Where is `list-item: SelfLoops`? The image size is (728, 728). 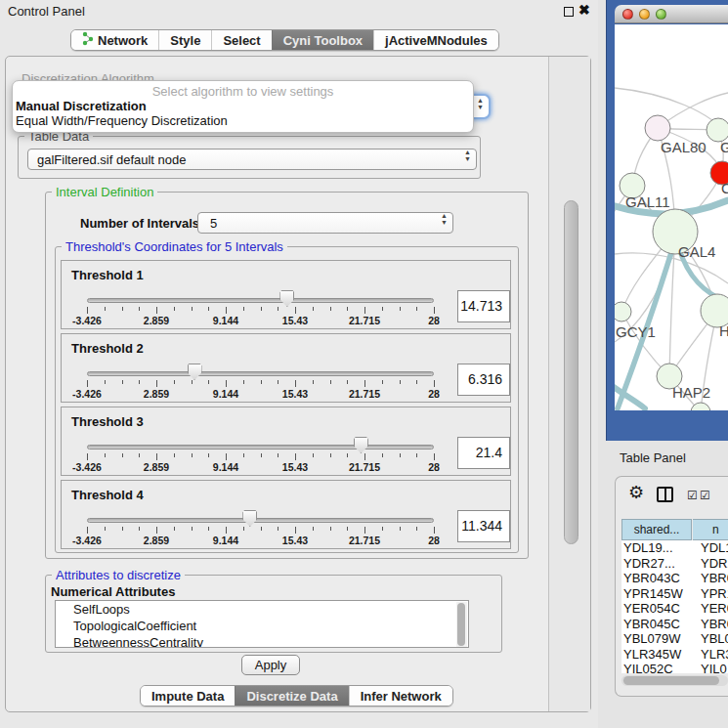 list-item: SelfLoops is located at coordinates (262, 610).